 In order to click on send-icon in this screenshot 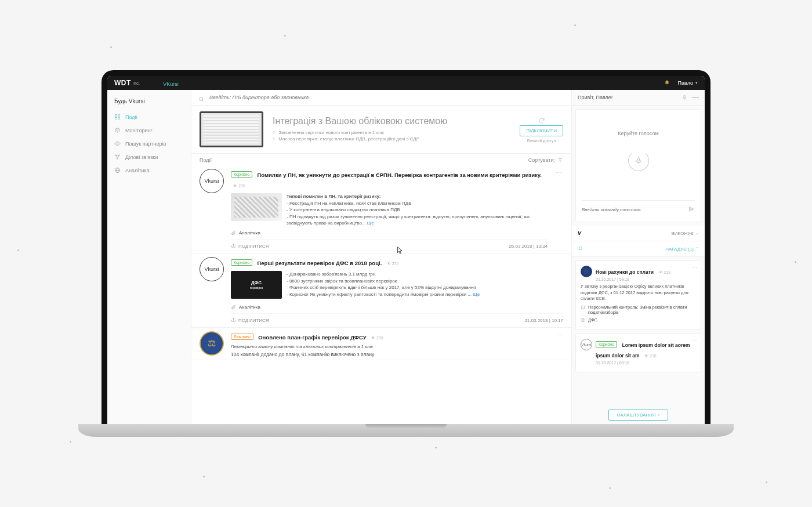, I will do `click(691, 209)`.